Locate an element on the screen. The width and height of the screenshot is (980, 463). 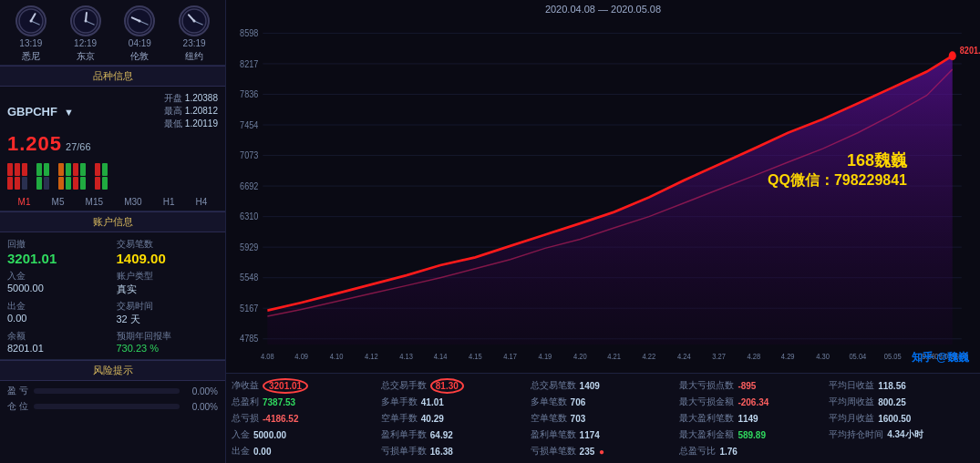
jiaoyibishu-label: 交易笔数 is located at coordinates (168, 244).